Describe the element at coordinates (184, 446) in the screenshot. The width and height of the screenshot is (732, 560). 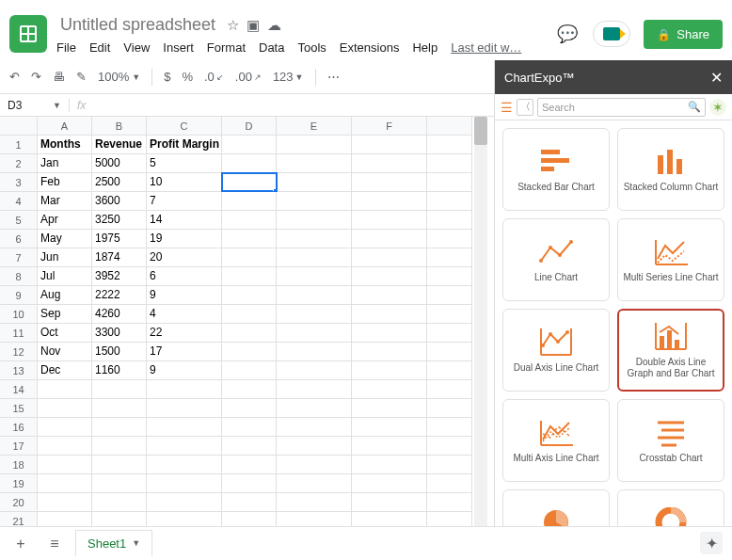
I see `cell-C17` at that location.